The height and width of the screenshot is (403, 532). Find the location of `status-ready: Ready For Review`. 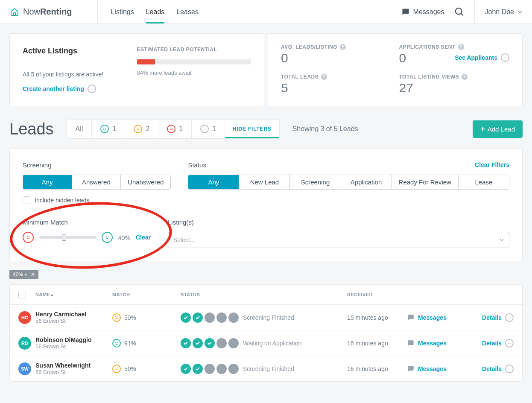

status-ready: Ready For Review is located at coordinates (425, 182).